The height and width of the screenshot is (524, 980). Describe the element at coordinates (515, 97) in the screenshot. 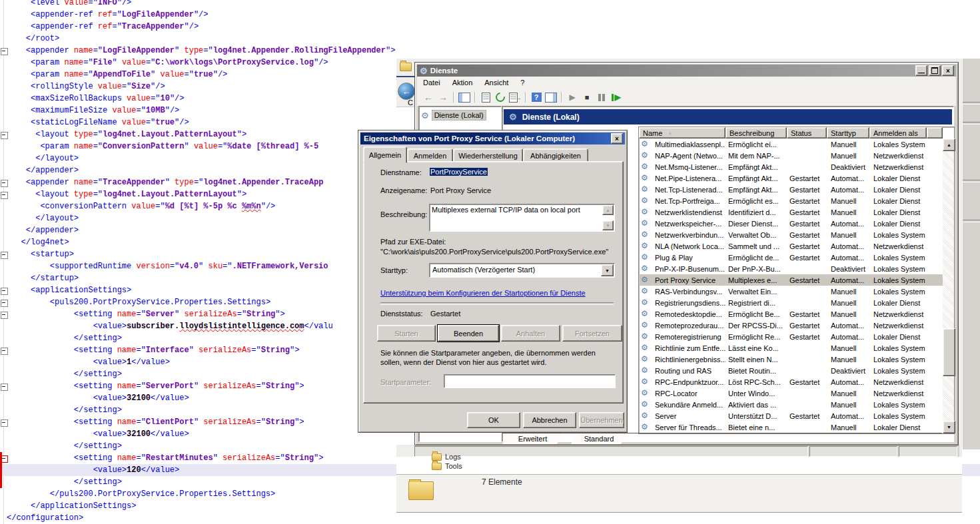

I see `export-list-icon: →` at that location.